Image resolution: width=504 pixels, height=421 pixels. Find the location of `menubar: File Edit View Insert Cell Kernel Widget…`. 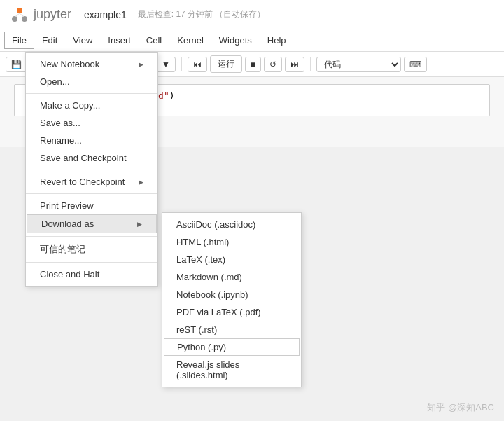

menubar: File Edit View Insert Cell Kernel Widget… is located at coordinates (252, 41).